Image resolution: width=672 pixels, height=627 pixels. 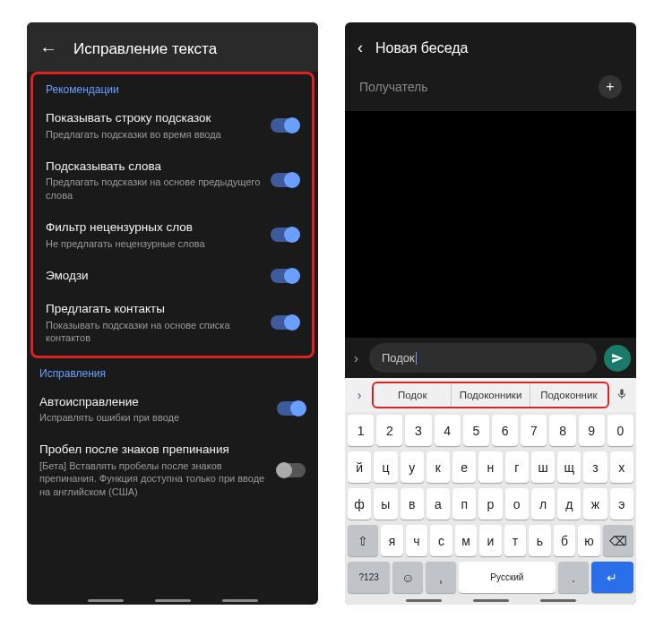 I want to click on back-icon: ‹, so click(x=360, y=48).